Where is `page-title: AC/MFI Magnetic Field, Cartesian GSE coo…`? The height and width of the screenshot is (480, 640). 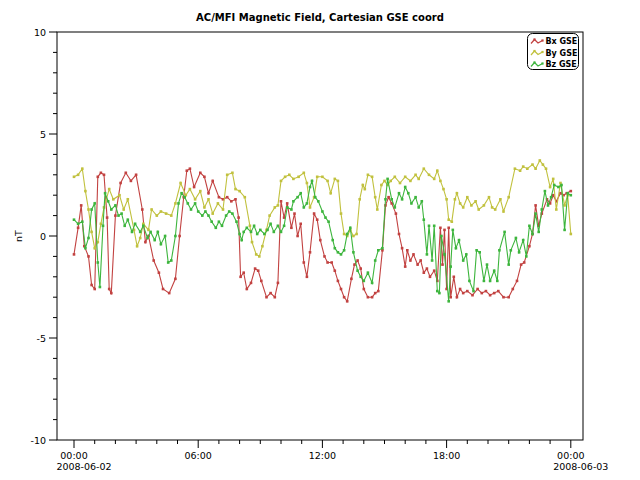
page-title: AC/MFI Magnetic Field, Cartesian GSE coo… is located at coordinates (320, 18).